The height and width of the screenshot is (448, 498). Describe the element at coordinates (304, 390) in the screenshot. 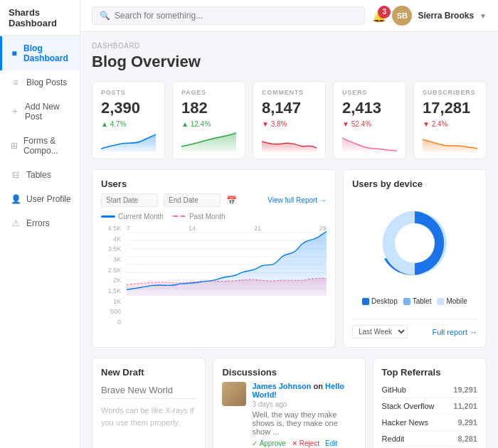

I see `discussion-author-1: James Johnson on Hello World!` at that location.